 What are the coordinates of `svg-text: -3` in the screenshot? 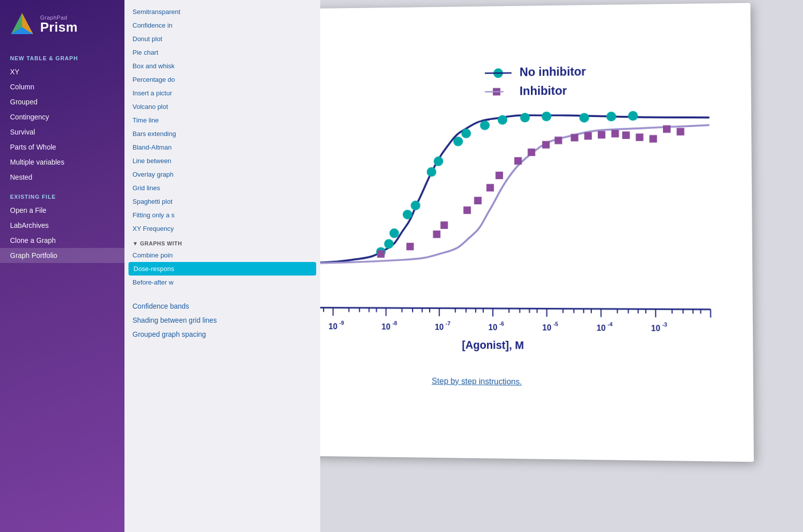 It's located at (665, 324).